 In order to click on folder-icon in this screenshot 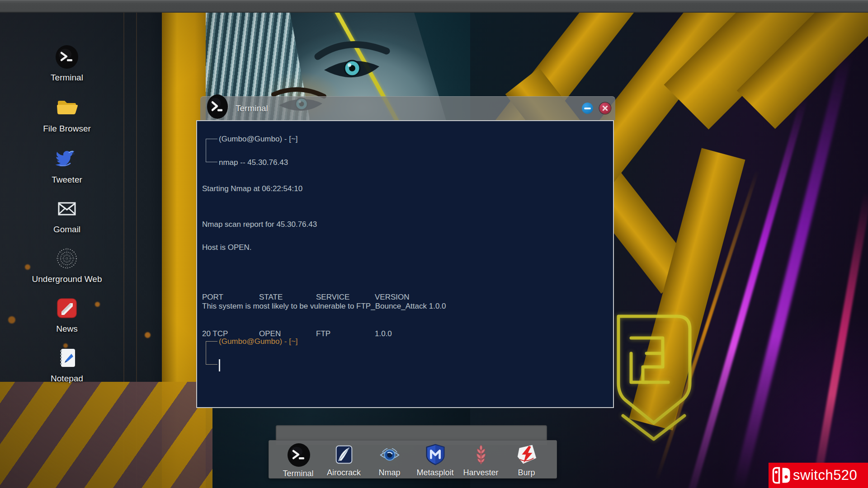, I will do `click(67, 108)`.